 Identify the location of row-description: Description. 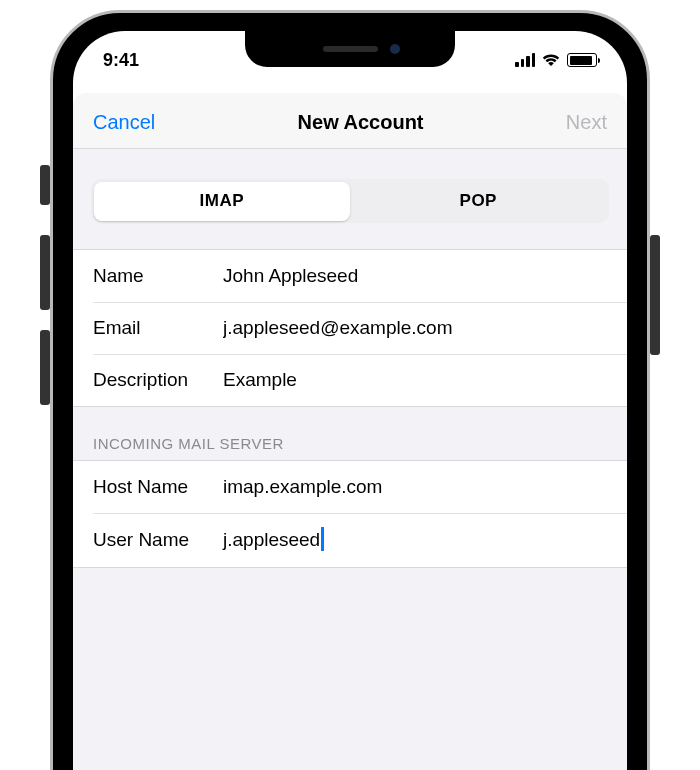
(350, 380).